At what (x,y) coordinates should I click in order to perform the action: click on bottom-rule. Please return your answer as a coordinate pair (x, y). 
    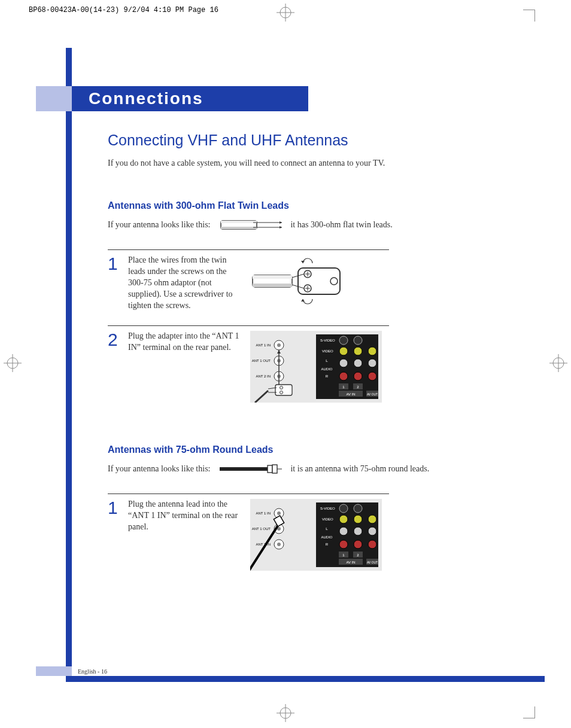
    Looking at the image, I should click on (305, 679).